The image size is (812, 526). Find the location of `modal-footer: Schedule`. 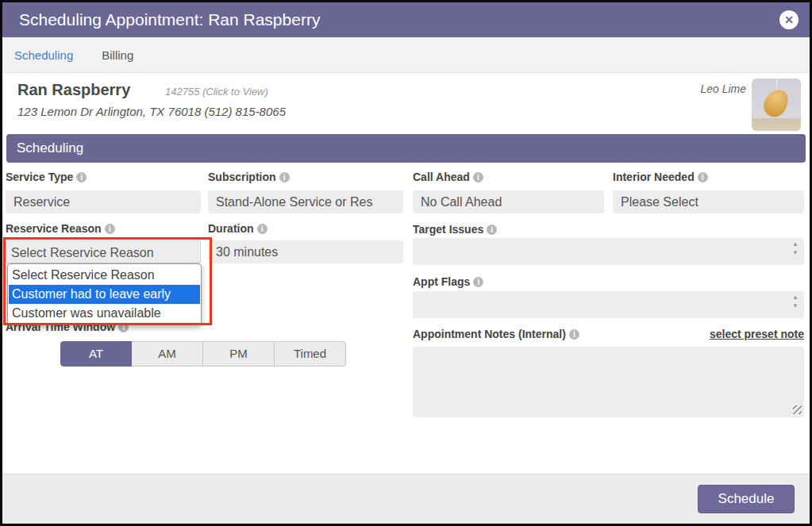

modal-footer: Schedule is located at coordinates (406, 498).